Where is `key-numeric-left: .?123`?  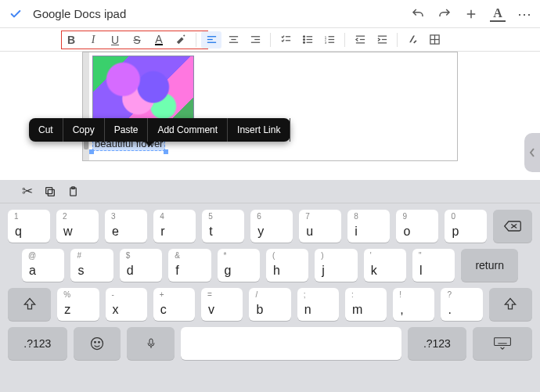
key-numeric-left: .?123 is located at coordinates (38, 343).